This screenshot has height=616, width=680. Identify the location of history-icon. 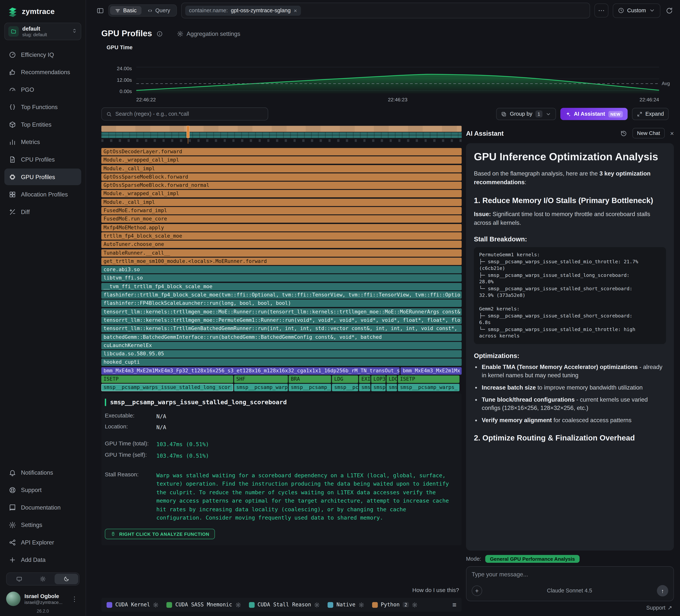
(623, 133).